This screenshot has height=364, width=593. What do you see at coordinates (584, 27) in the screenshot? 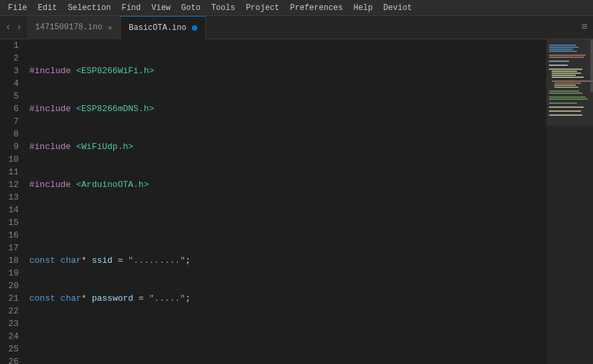
I see `tab-menu-button: ≡` at bounding box center [584, 27].